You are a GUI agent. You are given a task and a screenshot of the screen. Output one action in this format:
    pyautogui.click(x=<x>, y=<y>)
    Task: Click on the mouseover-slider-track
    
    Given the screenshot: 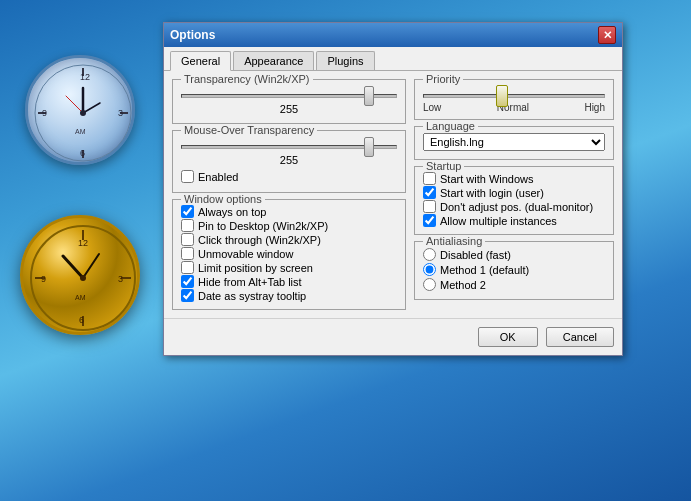 What is the action you would take?
    pyautogui.click(x=289, y=147)
    